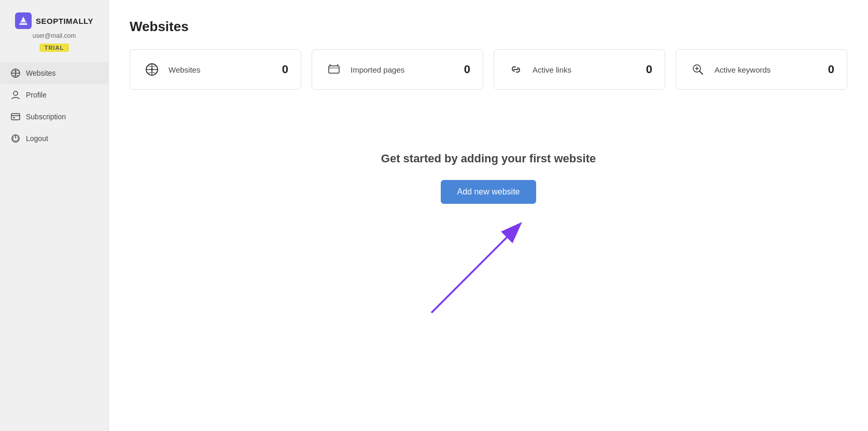 The height and width of the screenshot is (431, 868). I want to click on stat-imported-pages-value: 0, so click(467, 69).